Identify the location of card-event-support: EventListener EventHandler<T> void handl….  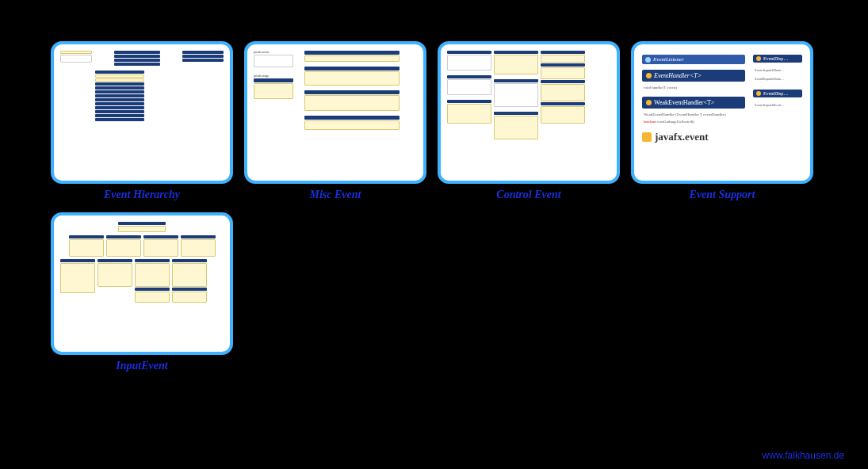
(722, 121).